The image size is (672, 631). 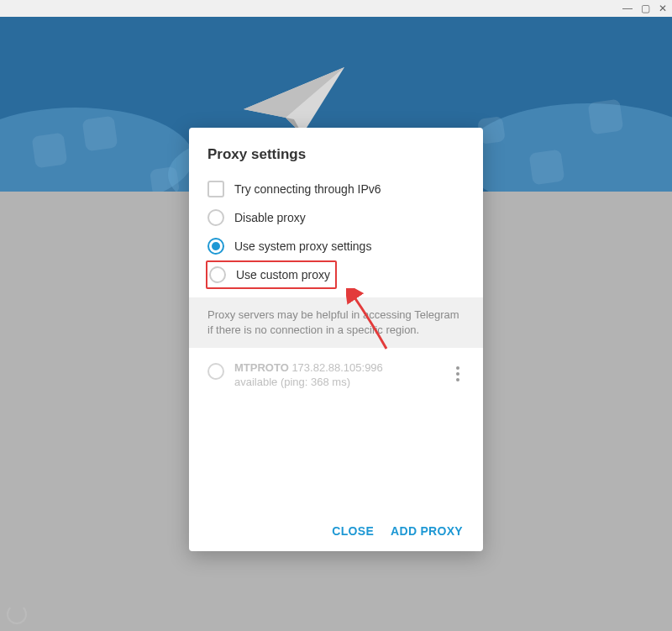 What do you see at coordinates (302, 246) in the screenshot?
I see `option-label: Use system proxy settings` at bounding box center [302, 246].